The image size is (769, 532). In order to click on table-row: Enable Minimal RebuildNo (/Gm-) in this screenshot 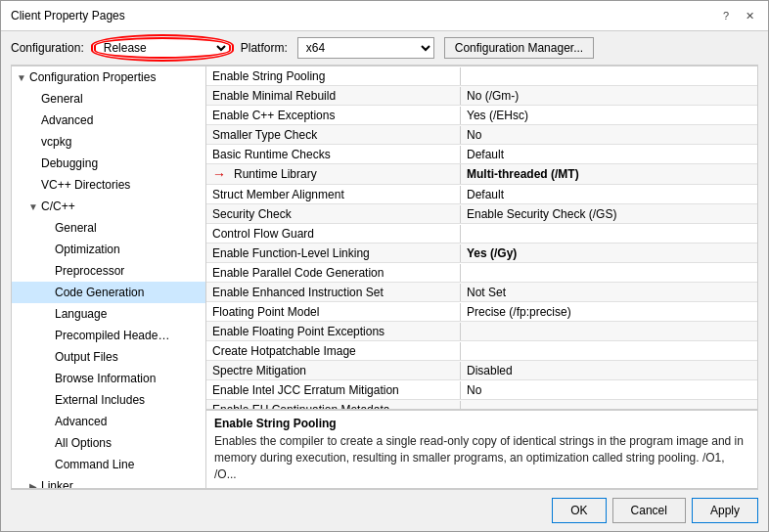, I will do `click(481, 96)`.